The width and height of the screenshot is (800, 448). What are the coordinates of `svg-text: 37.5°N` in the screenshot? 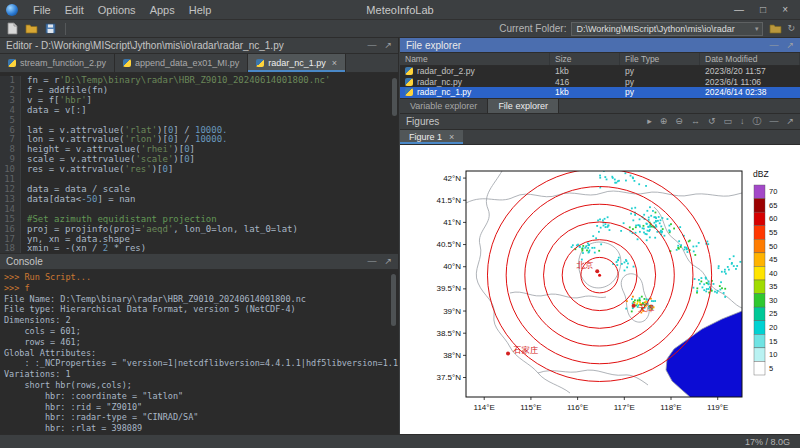 It's located at (448, 378).